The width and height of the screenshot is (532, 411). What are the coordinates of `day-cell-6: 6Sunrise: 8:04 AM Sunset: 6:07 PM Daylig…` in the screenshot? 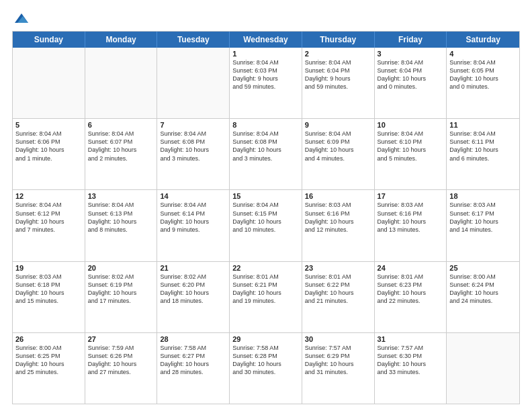 It's located at (122, 154).